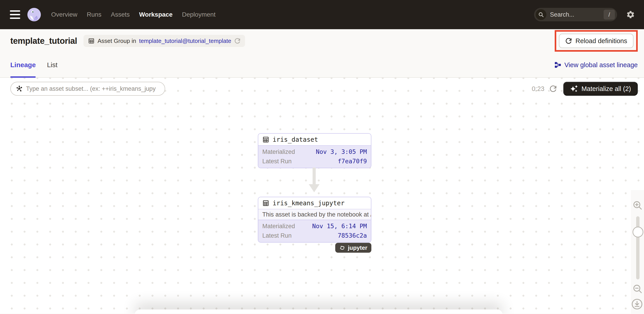 The height and width of the screenshot is (314, 644). I want to click on global-lineage-label: View global asset lineage, so click(601, 65).